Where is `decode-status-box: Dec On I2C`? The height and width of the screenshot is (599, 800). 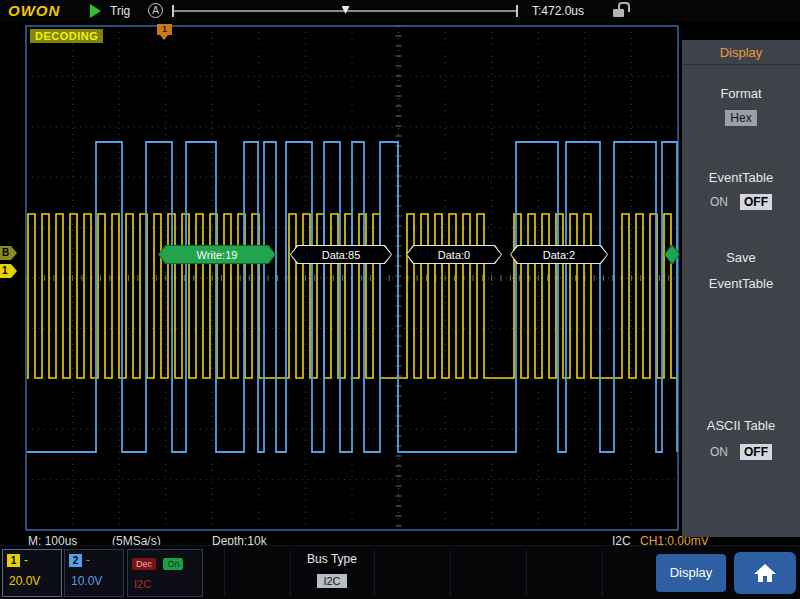 decode-status-box: Dec On I2C is located at coordinates (165, 573).